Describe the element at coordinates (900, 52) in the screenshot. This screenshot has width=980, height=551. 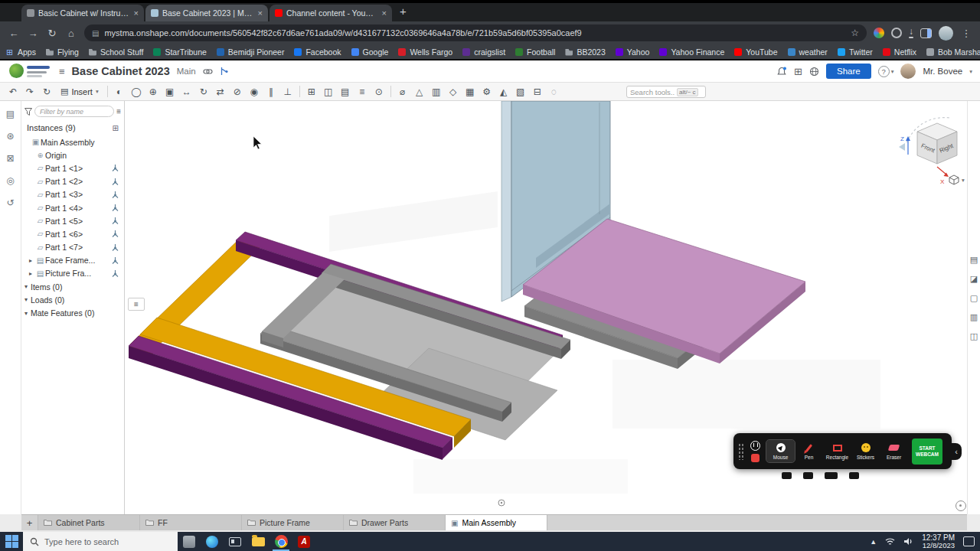
I see `bookmark-item: Netflix` at that location.